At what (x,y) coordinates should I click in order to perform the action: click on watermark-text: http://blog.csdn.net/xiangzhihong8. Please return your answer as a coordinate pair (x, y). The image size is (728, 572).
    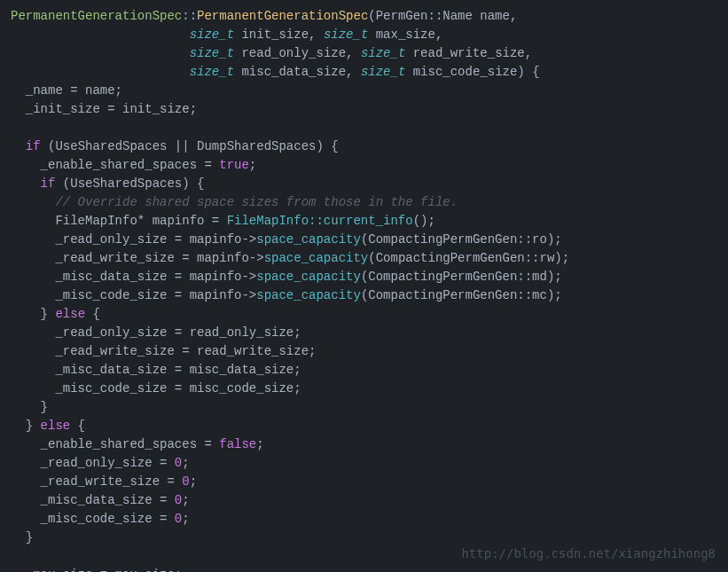
    Looking at the image, I should click on (589, 553).